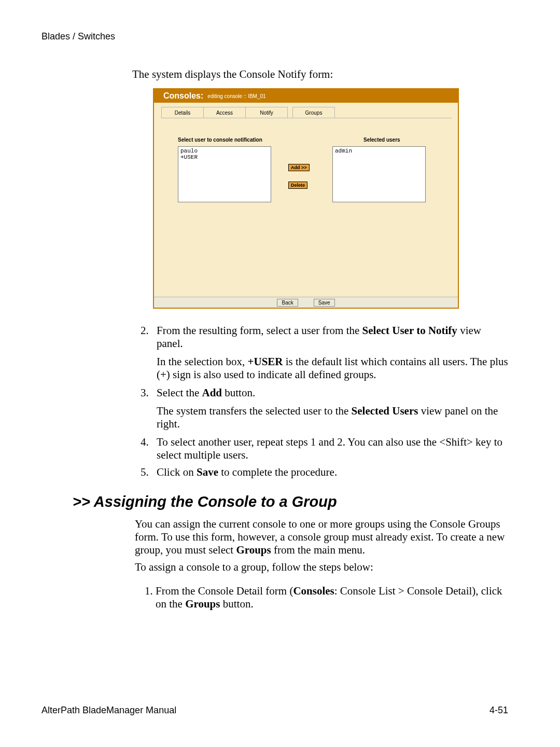 The height and width of the screenshot is (747, 560). What do you see at coordinates (225, 112) in the screenshot?
I see `tab-access: Access` at bounding box center [225, 112].